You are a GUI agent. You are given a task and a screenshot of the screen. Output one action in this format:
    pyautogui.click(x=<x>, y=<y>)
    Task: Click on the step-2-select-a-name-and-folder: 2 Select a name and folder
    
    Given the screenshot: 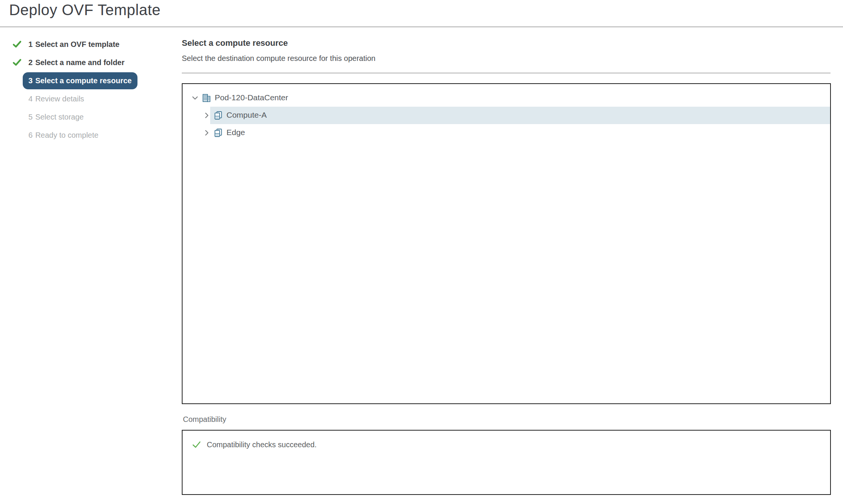 What is the action you would take?
    pyautogui.click(x=89, y=62)
    